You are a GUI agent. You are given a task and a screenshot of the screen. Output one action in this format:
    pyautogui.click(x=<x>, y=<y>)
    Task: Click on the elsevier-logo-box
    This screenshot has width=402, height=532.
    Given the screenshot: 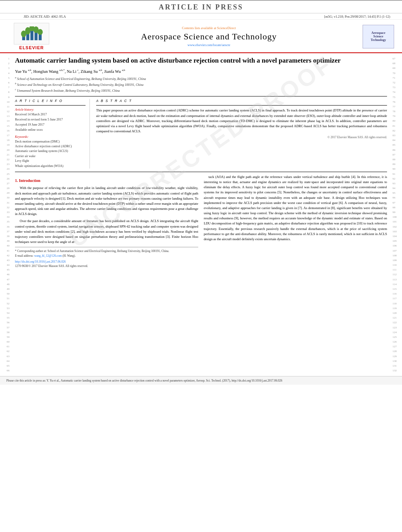 What is the action you would take?
    pyautogui.click(x=32, y=34)
    